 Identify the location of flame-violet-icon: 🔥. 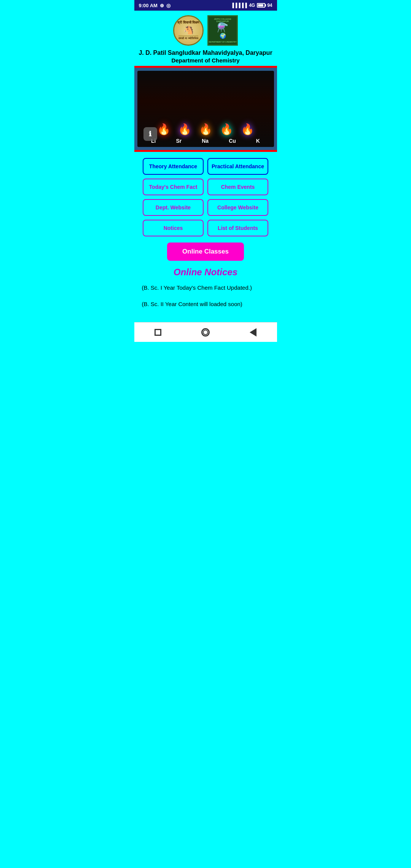
(247, 129).